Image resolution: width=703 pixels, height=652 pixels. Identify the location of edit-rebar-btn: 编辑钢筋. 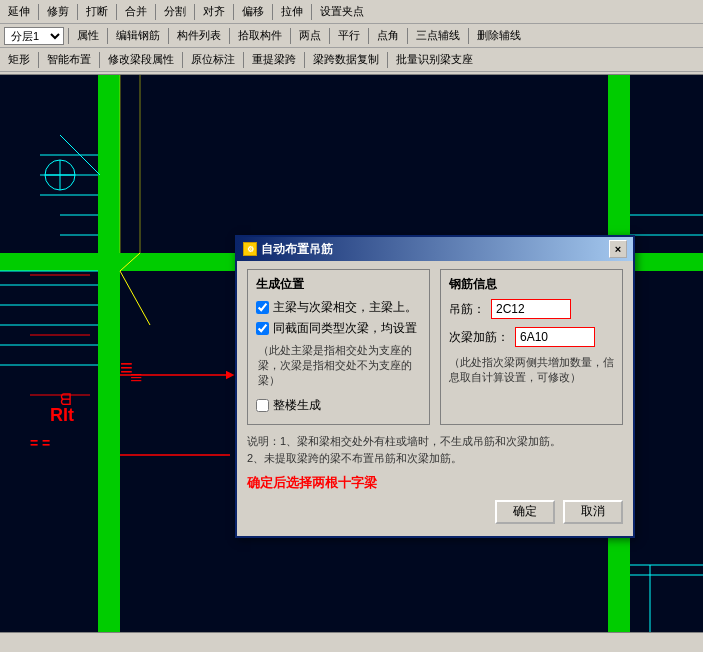
(138, 36).